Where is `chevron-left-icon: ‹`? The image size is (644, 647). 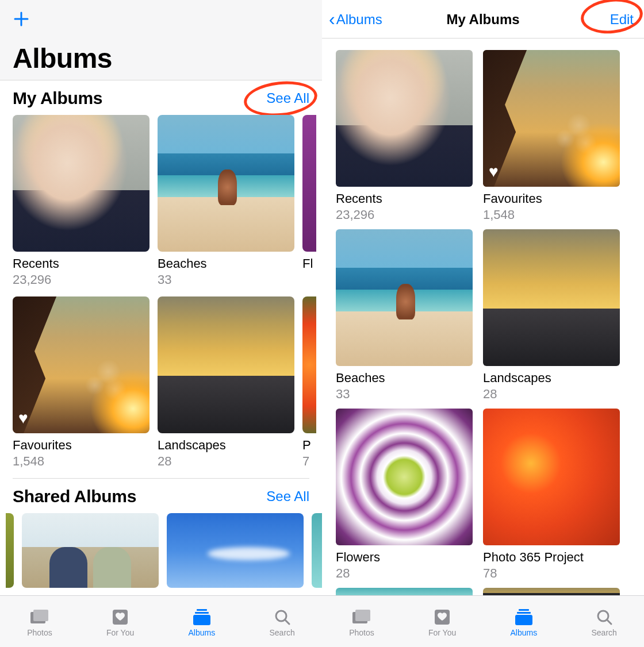 chevron-left-icon: ‹ is located at coordinates (332, 20).